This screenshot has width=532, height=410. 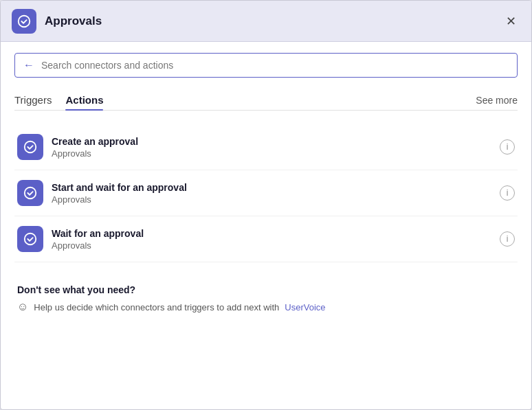 I want to click on tabs-bar: Triggers Actions See more, so click(x=266, y=100).